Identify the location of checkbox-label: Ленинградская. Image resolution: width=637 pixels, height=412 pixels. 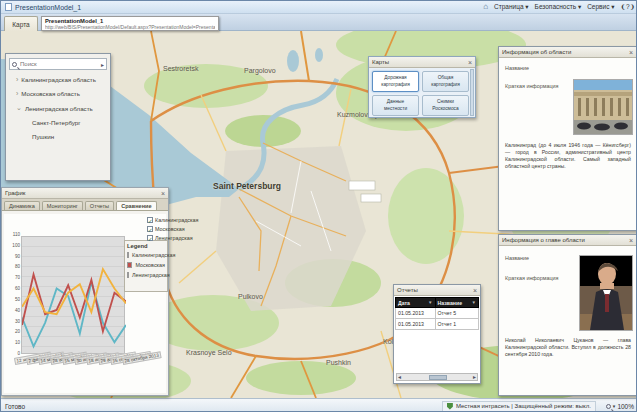
(174, 238).